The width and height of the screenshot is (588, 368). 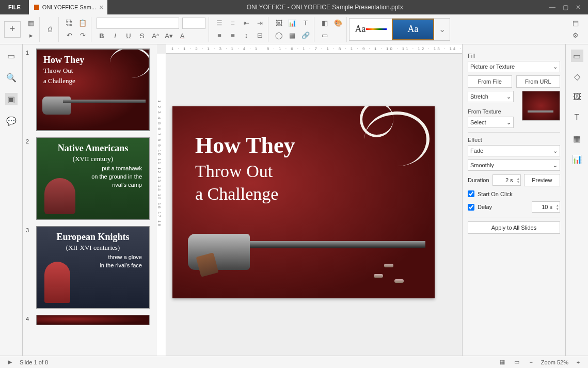 I want to click on indent-icon: ⇥, so click(x=260, y=23).